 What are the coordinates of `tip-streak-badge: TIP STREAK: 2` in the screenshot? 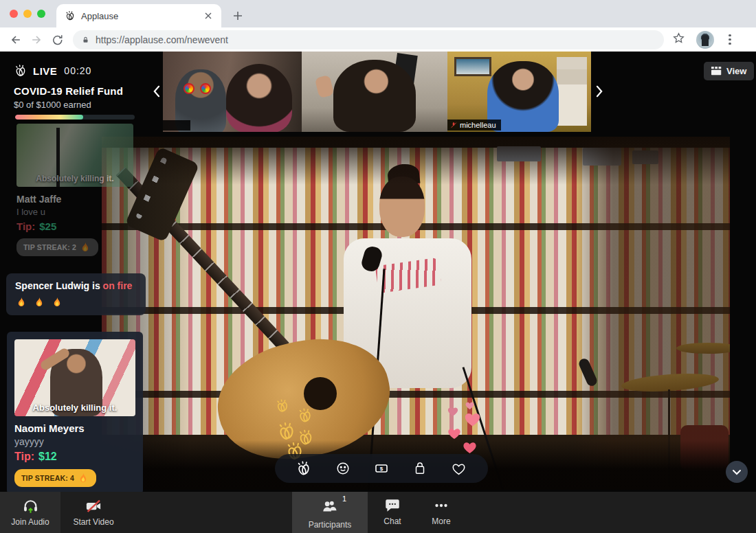 It's located at (58, 247).